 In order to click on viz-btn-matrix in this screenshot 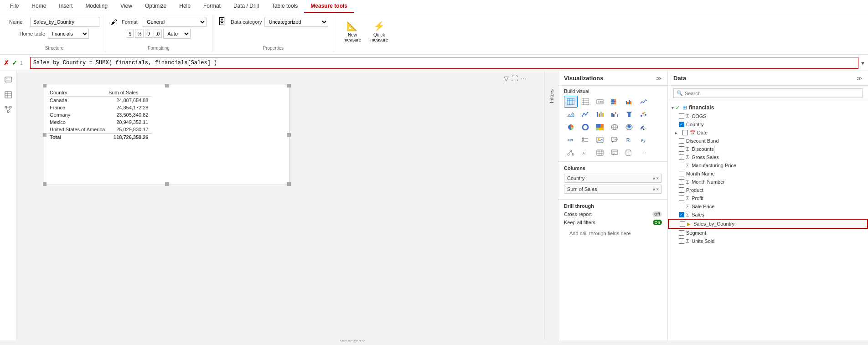, I will do `click(585, 102)`.